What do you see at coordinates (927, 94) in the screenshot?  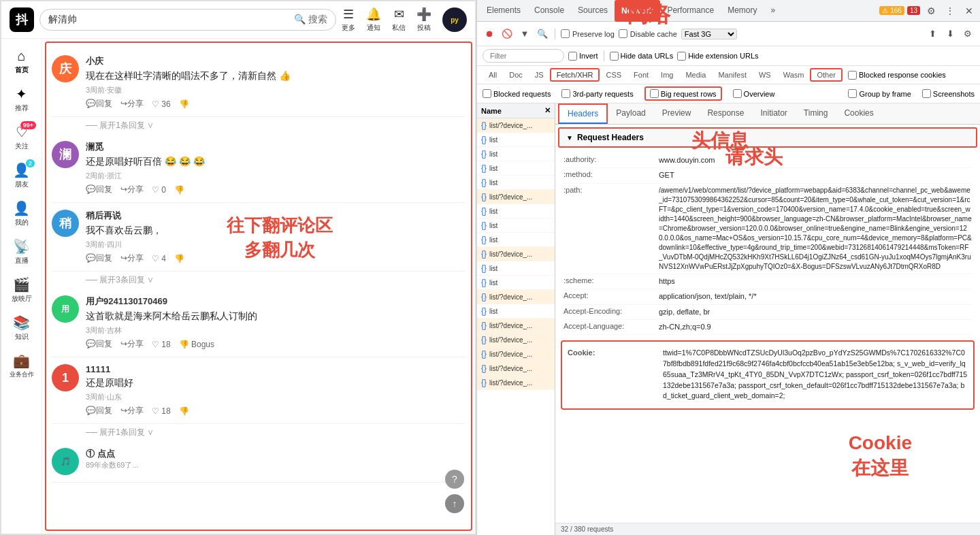 I see `screenshots-checkbox` at bounding box center [927, 94].